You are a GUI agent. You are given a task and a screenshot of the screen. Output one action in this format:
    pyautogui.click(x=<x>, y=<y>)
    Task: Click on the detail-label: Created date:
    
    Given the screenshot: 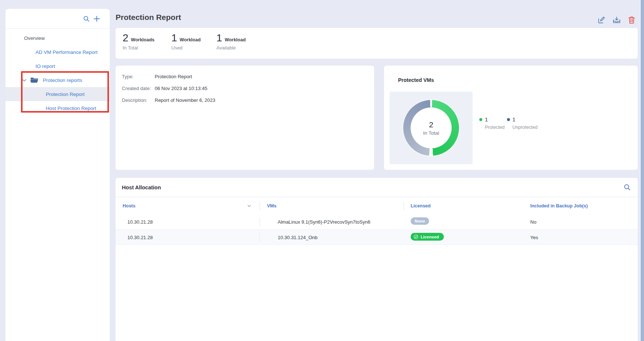 What is the action you would take?
    pyautogui.click(x=138, y=89)
    